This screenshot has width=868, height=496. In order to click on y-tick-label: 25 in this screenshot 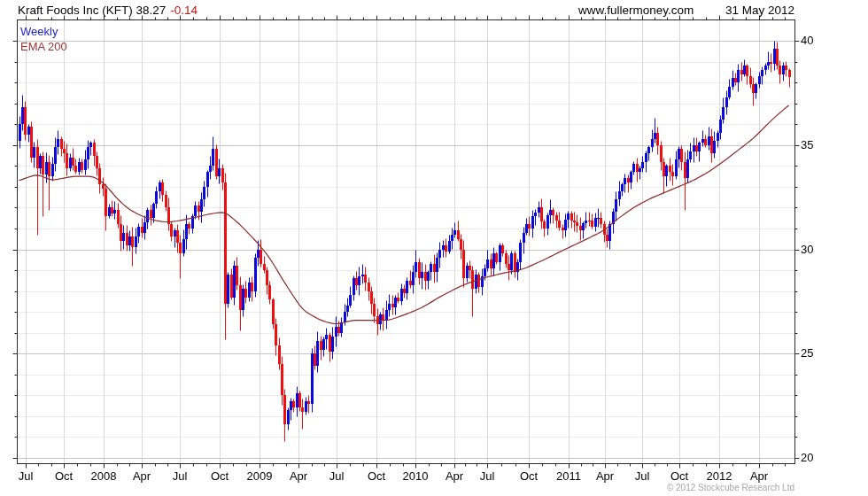, I will do `click(807, 353)`.